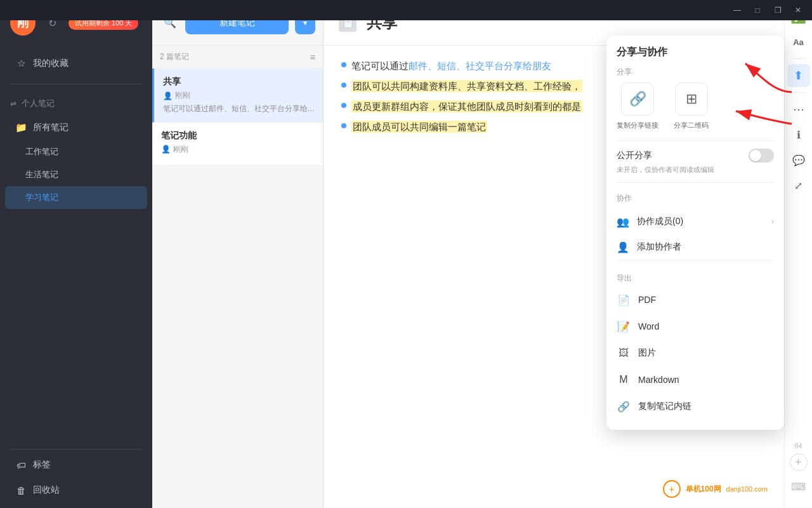  Describe the element at coordinates (756, 156) in the screenshot. I see `toggle-thumb` at that location.